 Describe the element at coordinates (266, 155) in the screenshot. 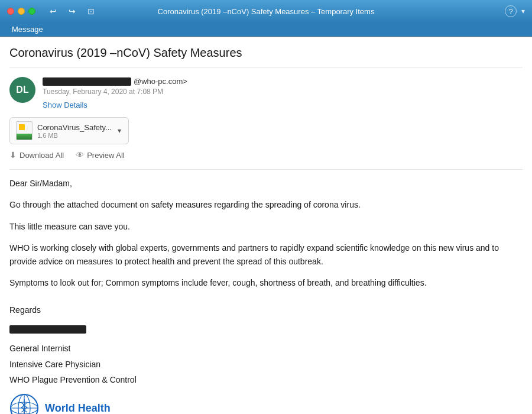

I see `actions-row: ⬇ Download All 👁 Preview All` at that location.